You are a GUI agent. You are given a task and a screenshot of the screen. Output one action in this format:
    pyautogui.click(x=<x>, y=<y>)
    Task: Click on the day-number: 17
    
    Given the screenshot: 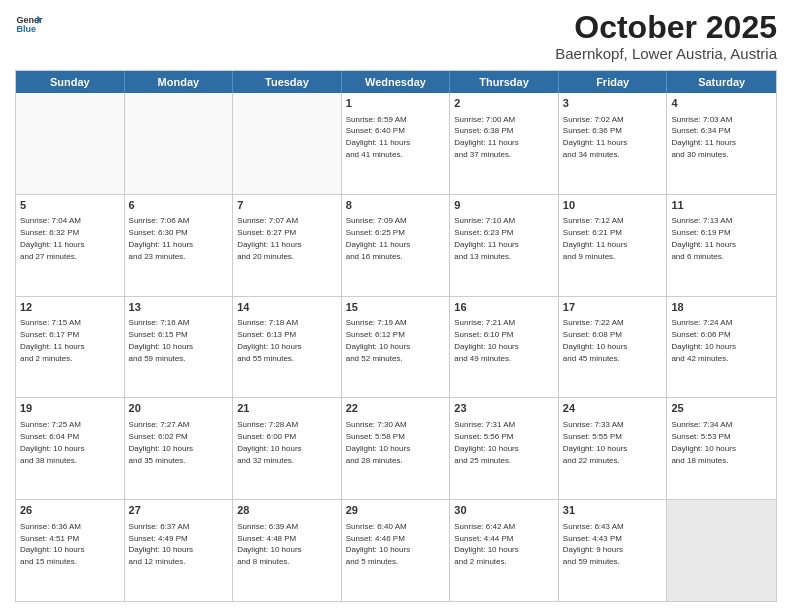 What is the action you would take?
    pyautogui.click(x=613, y=308)
    